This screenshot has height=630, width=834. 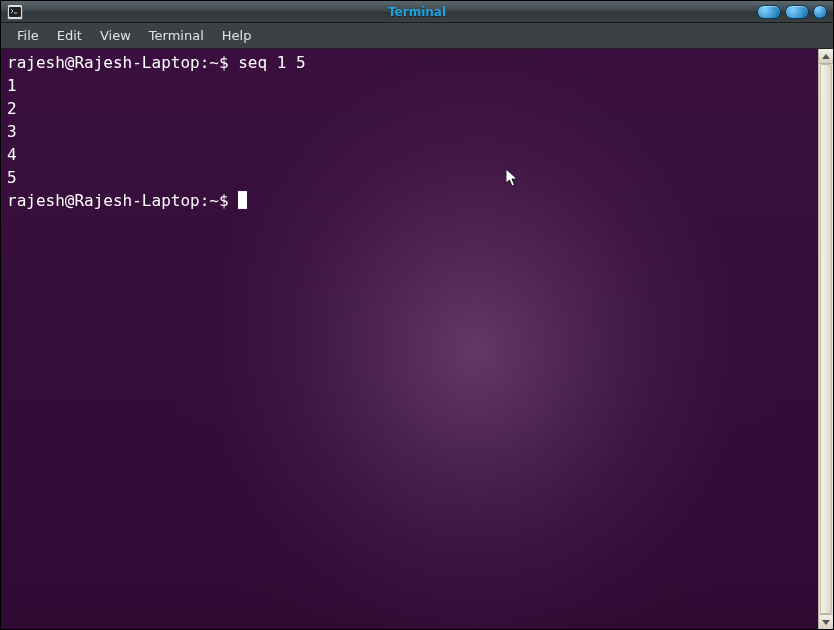 What do you see at coordinates (70, 36) in the screenshot?
I see `menu-edit: Edit` at bounding box center [70, 36].